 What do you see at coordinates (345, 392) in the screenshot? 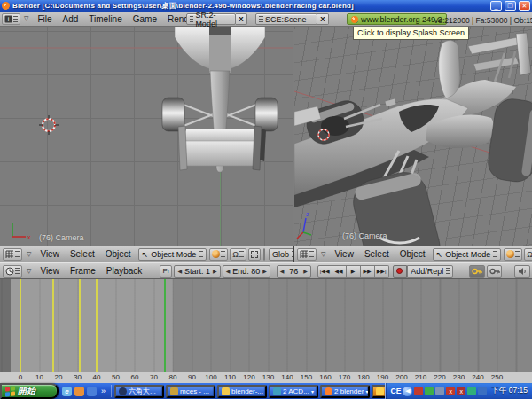
I see `task-button: 2 blender▾` at bounding box center [345, 392].